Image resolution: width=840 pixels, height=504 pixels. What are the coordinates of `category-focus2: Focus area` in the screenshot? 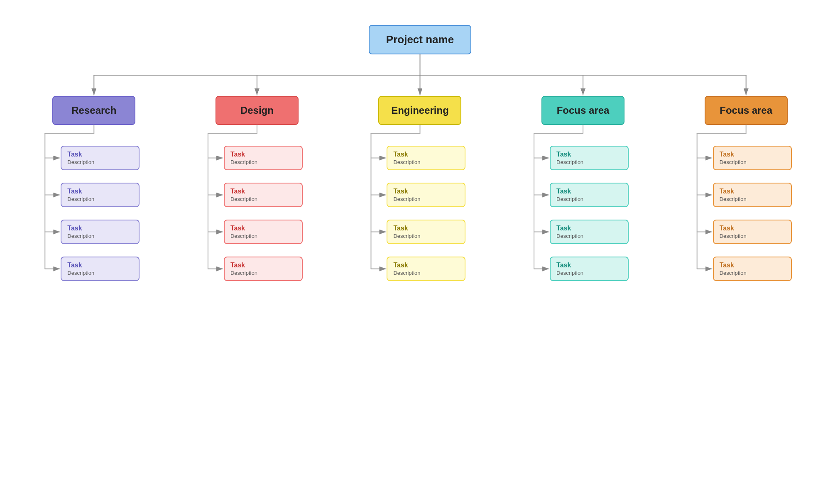 It's located at (746, 110).